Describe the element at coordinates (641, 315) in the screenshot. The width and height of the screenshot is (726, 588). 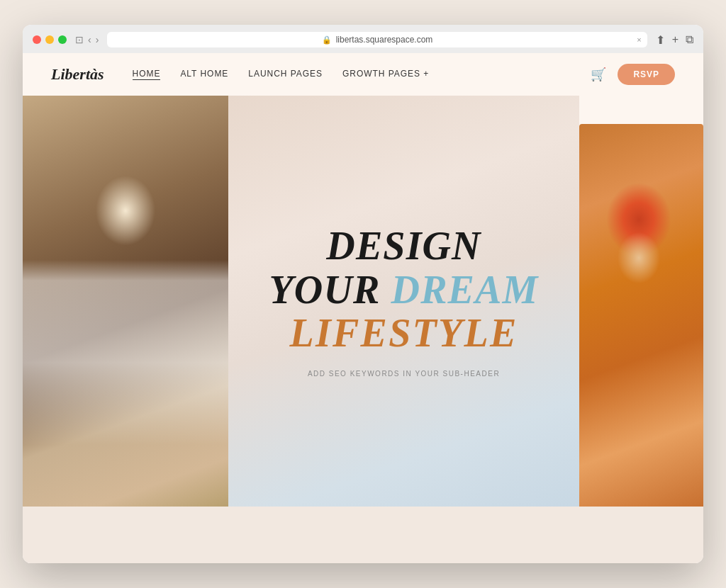
I see `right-photo-placeholder` at that location.